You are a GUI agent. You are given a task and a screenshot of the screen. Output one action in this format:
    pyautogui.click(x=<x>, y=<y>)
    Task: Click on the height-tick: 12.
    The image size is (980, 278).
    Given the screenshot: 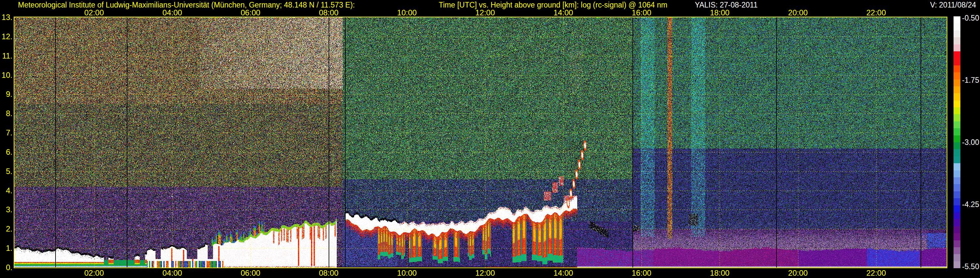 What is the action you would take?
    pyautogui.click(x=6, y=37)
    